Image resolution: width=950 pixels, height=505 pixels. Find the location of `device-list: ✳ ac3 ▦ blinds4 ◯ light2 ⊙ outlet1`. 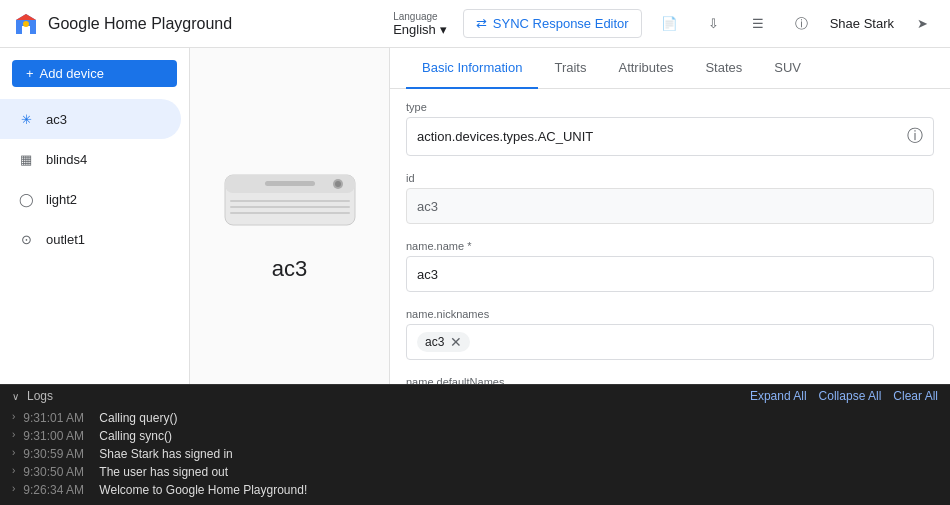

device-list: ✳ ac3 ▦ blinds4 ◯ light2 ⊙ outlet1 is located at coordinates (94, 242).